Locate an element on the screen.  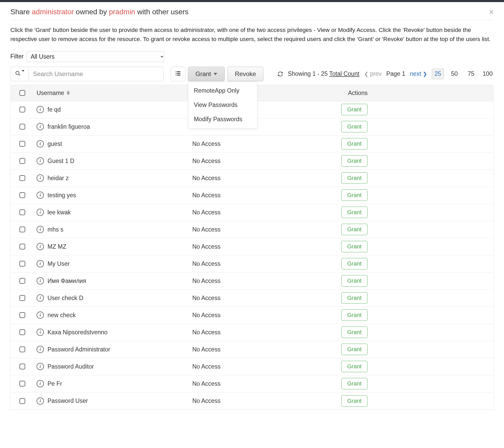
prev-page: ❮ prev is located at coordinates (373, 74).